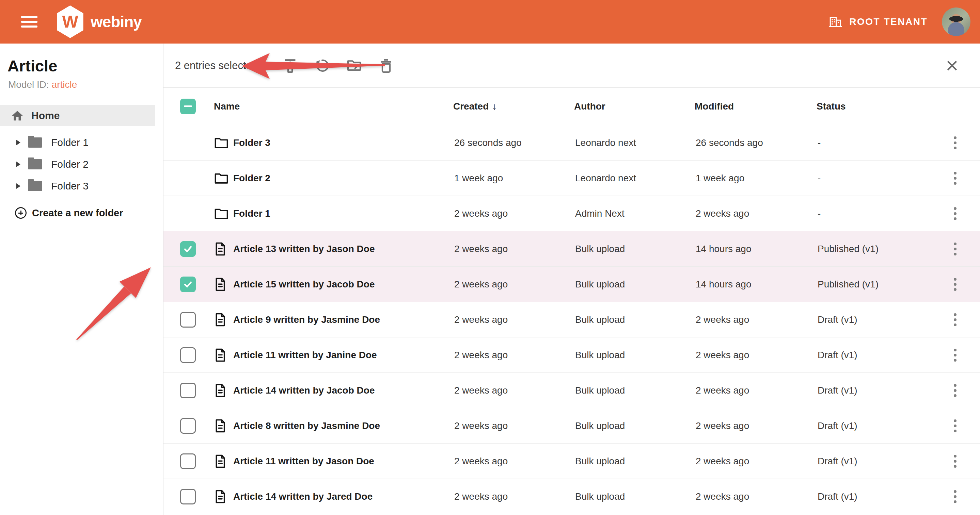 The image size is (980, 515). I want to click on entry-name: Folder 3, so click(344, 143).